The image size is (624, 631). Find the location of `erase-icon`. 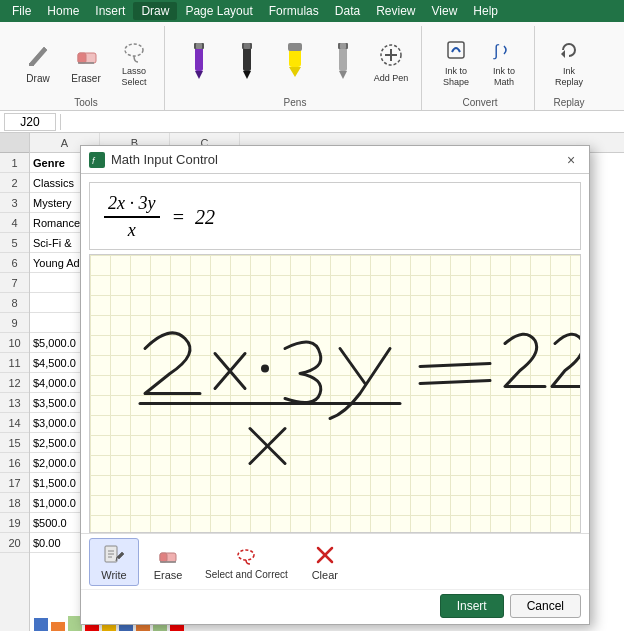

erase-icon is located at coordinates (168, 555).